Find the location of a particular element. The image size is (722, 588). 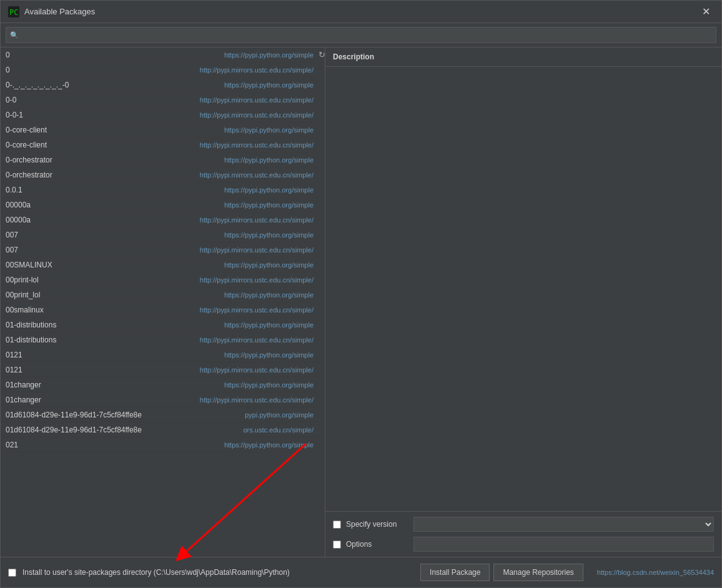

package-row: 01changerhttp://pypi.mirrors.ustc.edu.cn… is located at coordinates (160, 400).